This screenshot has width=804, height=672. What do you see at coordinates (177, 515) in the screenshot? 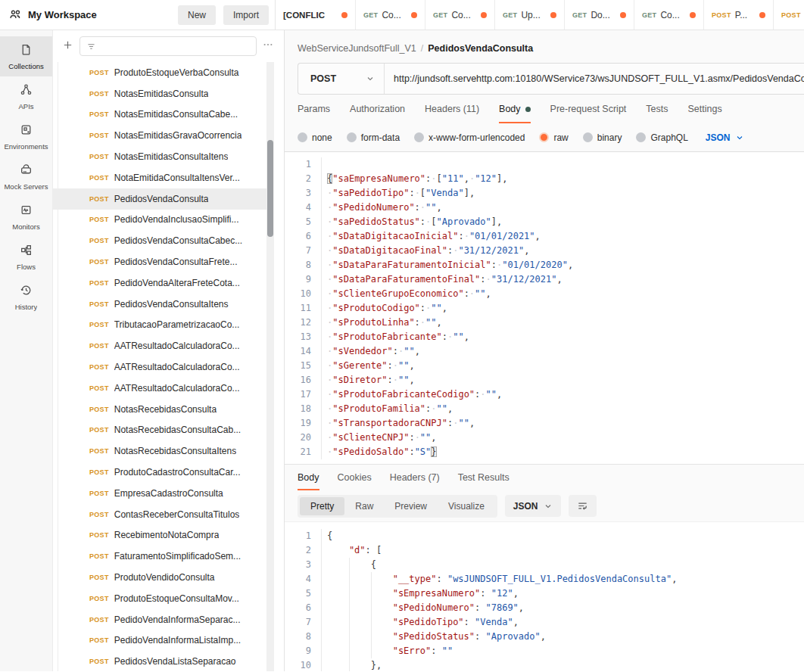
I see `request-name: ContasReceberConsultaTitulos` at bounding box center [177, 515].